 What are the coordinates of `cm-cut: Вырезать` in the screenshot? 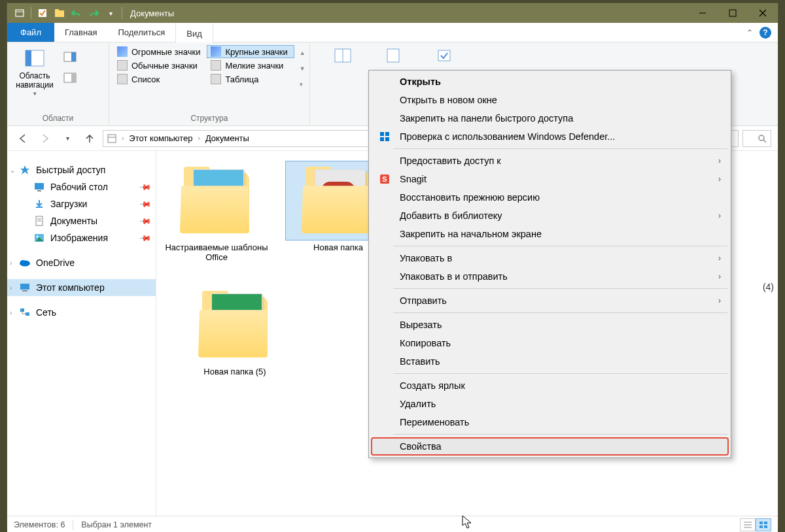 It's located at (550, 325).